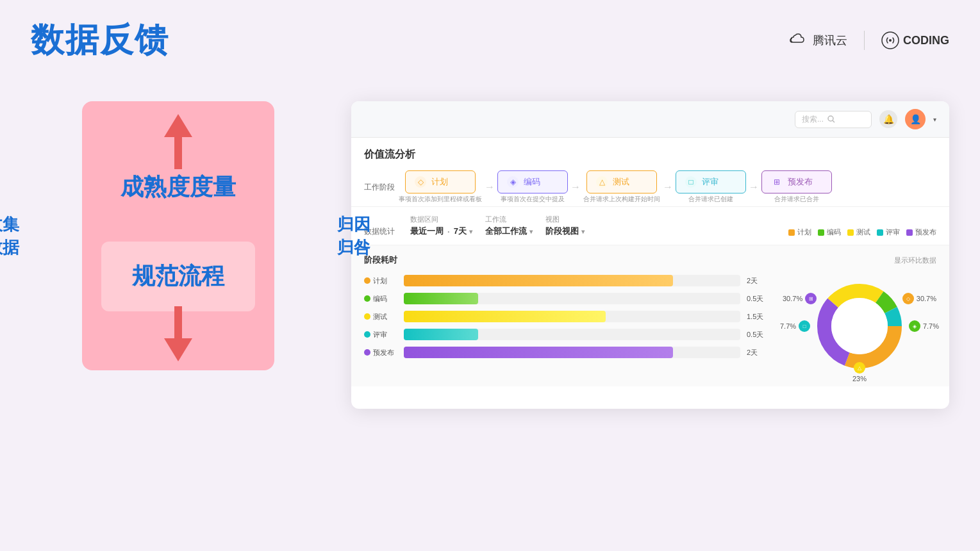  Describe the element at coordinates (758, 299) in the screenshot. I see `bar-value-code: 0.5天` at that location.